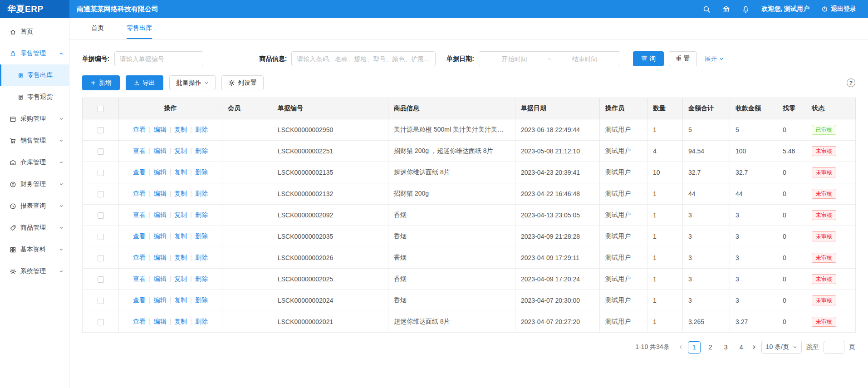  I want to click on logout-button: 退出登录, so click(839, 9).